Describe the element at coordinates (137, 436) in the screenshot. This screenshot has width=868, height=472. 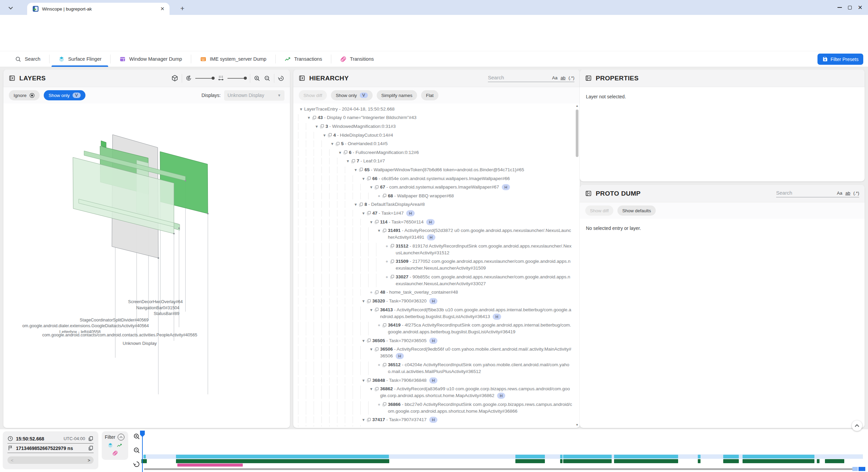
I see `timeline-zoom-in-icon` at that location.